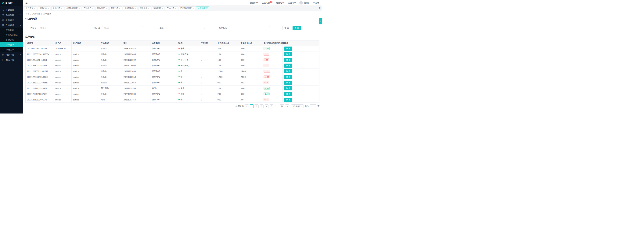  I want to click on tab-system-config-list: 系统配置列表×, so click(73, 8).